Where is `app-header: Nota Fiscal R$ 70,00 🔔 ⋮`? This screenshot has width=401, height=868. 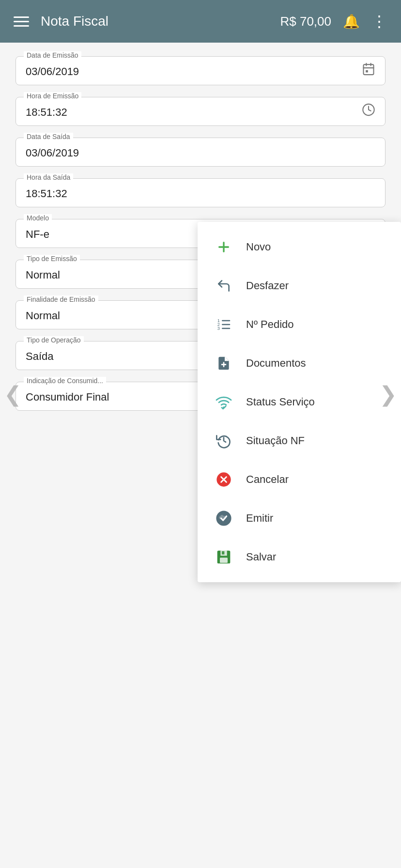
app-header: Nota Fiscal R$ 70,00 🔔 ⋮ is located at coordinates (200, 21).